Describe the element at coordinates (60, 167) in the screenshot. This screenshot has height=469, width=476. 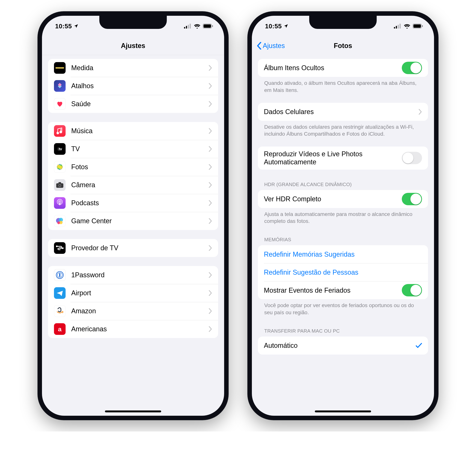
I see `photos-icon` at that location.